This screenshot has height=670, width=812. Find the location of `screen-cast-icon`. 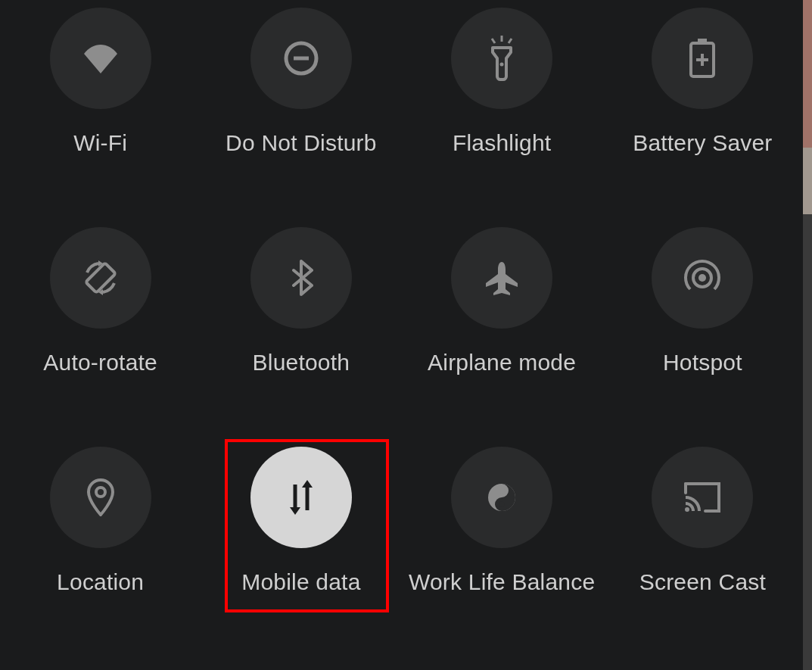

screen-cast-icon is located at coordinates (702, 497).